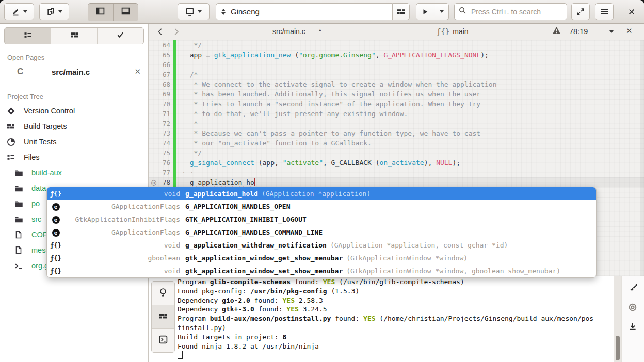 Image resolution: width=644 pixels, height=362 pixels. What do you see at coordinates (28, 36) in the screenshot?
I see `pages-list-icon` at bounding box center [28, 36].